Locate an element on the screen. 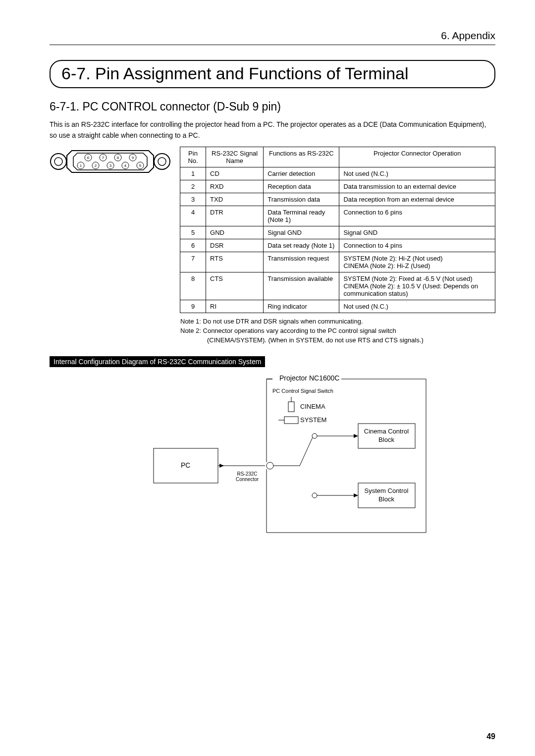  dsub9-connector-diagram: 6 7 8 9 1 2 3 4 5 is located at coordinates (110, 230).